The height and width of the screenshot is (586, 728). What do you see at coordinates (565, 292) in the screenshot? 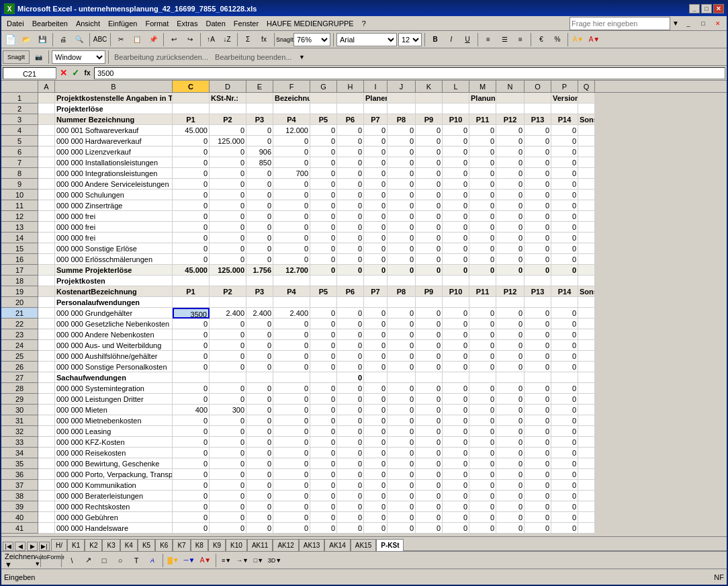
I see `cell-P19: P14` at bounding box center [565, 292].